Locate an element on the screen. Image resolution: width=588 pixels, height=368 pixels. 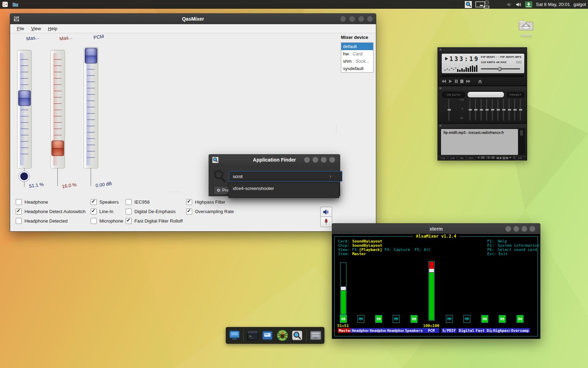
dropdown-arrow-icon: ↓ is located at coordinates (330, 176).